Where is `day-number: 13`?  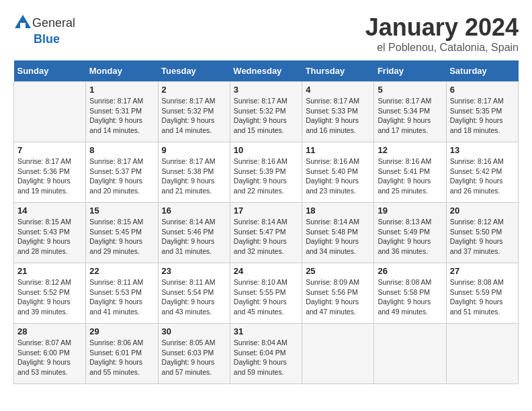
day-number: 13 is located at coordinates (482, 150).